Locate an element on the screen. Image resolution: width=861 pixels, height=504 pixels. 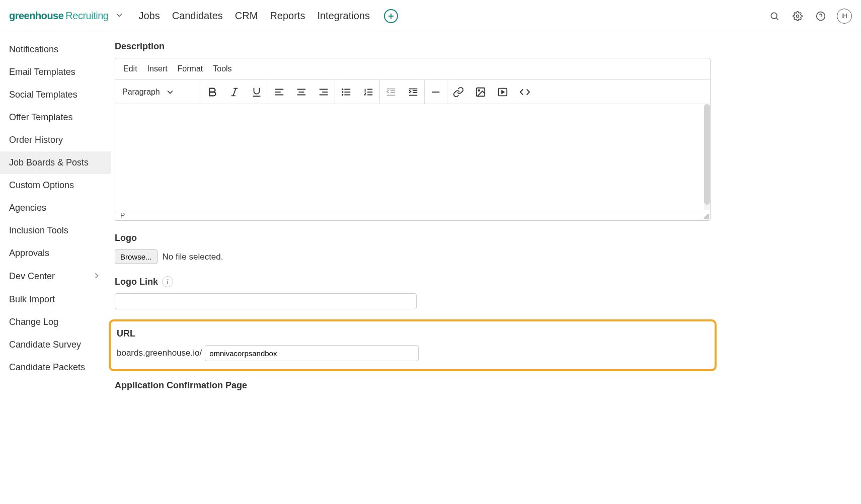
sidebar-item-social-templates: Social Templates is located at coordinates (55, 95).